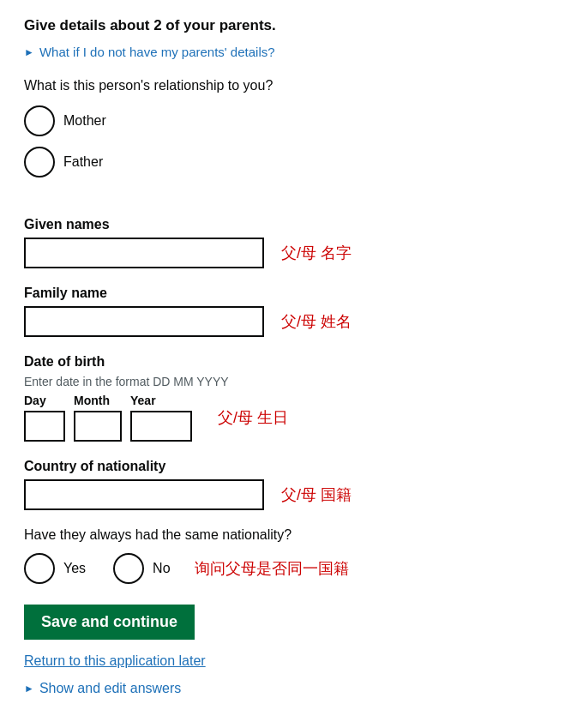 The height and width of the screenshot is (728, 583). Describe the element at coordinates (85, 121) in the screenshot. I see `mother-label: Mother` at that location.